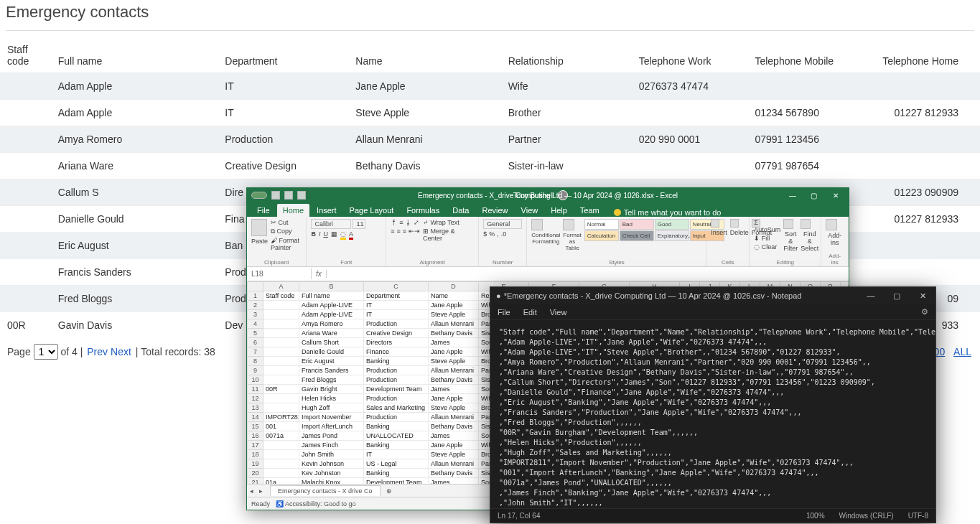 The image size is (980, 524). Describe the element at coordinates (962, 352) in the screenshot. I see `pager-all: ALL` at that location.